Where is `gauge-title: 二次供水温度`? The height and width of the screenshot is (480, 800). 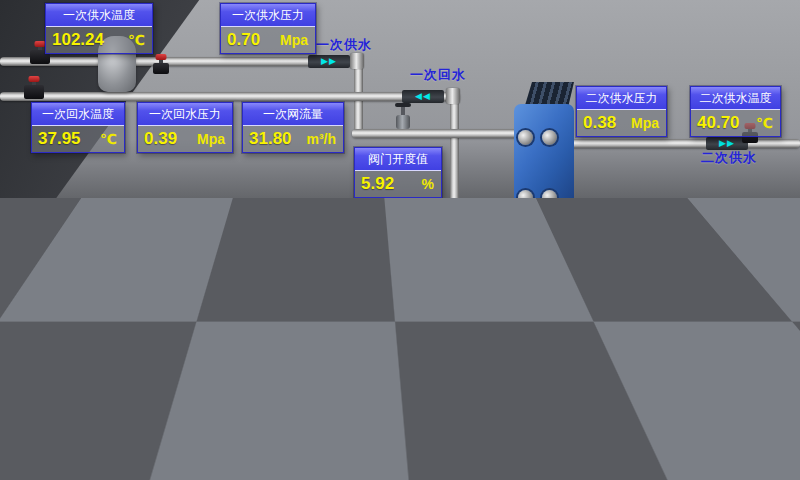 gauge-title: 二次供水温度 is located at coordinates (736, 98).